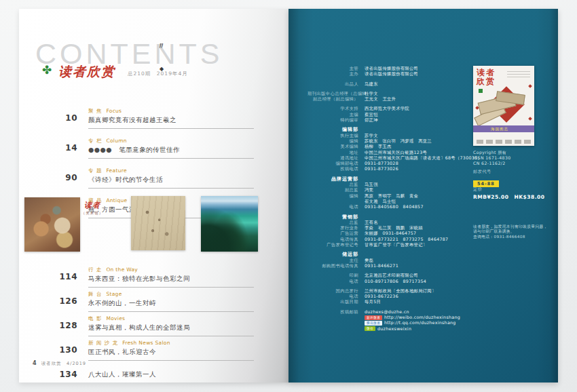 The image size is (577, 392). What do you see at coordinates (60, 364) in the screenshot?
I see `page-footer: 4读者欣赏 4/2019` at bounding box center [60, 364].